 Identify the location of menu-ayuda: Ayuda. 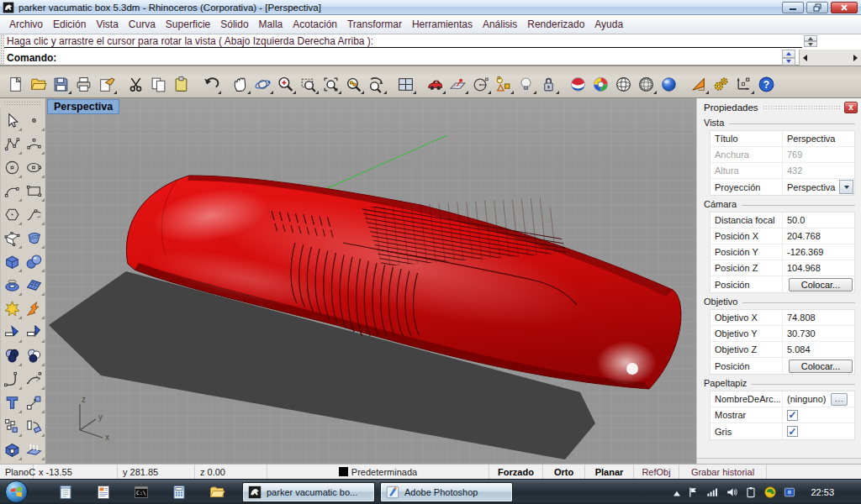
(609, 24).